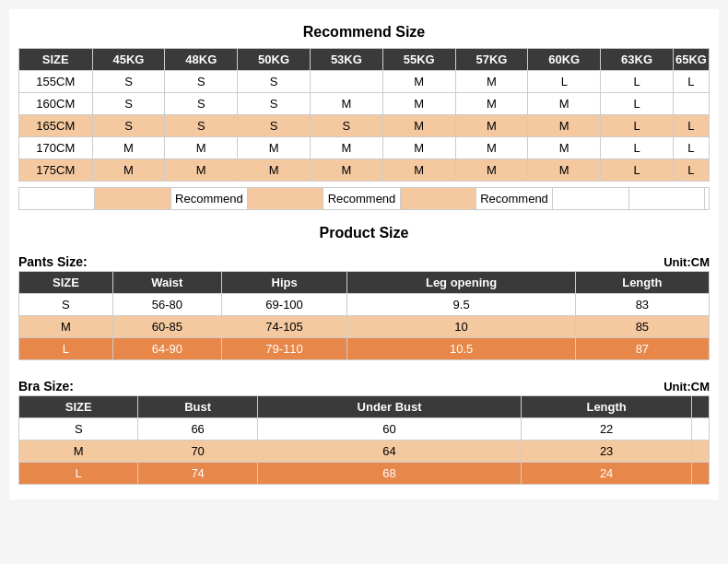 The image size is (728, 564). Describe the element at coordinates (56, 104) in the screenshot. I see `rec-height: 160CM` at that location.